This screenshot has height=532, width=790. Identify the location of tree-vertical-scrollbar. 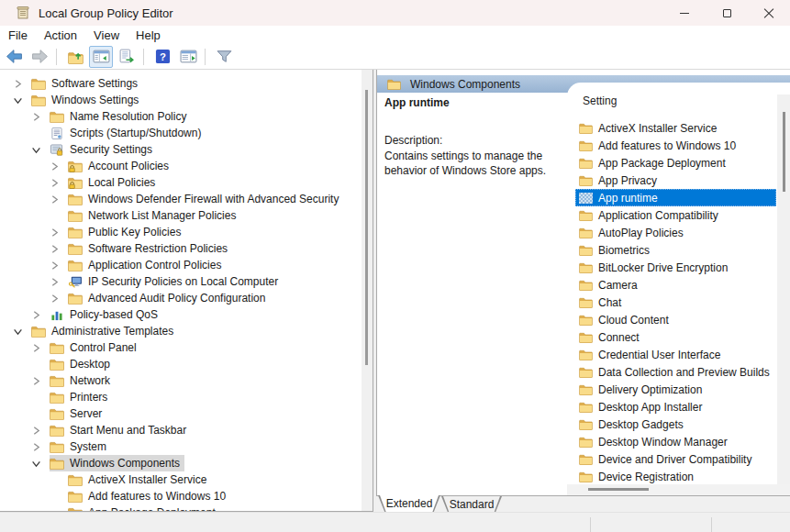
(367, 290).